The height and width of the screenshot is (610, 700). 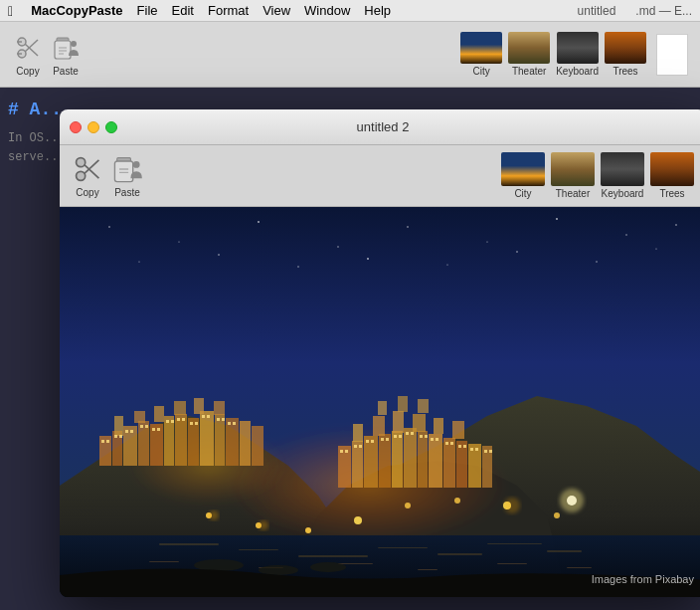 What do you see at coordinates (672, 193) in the screenshot?
I see `front-thumb-trees-label: Trees` at bounding box center [672, 193].